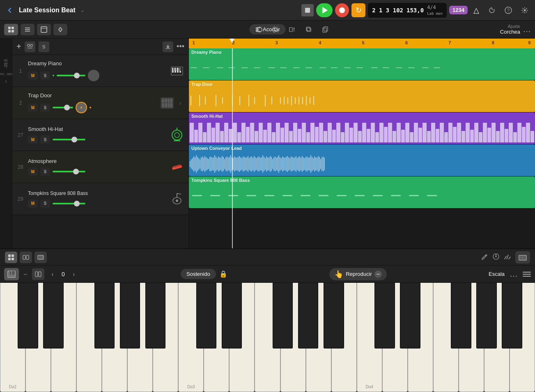 The height and width of the screenshot is (392, 535). What do you see at coordinates (180, 103) in the screenshot?
I see `track-expand-button: ›` at bounding box center [180, 103].